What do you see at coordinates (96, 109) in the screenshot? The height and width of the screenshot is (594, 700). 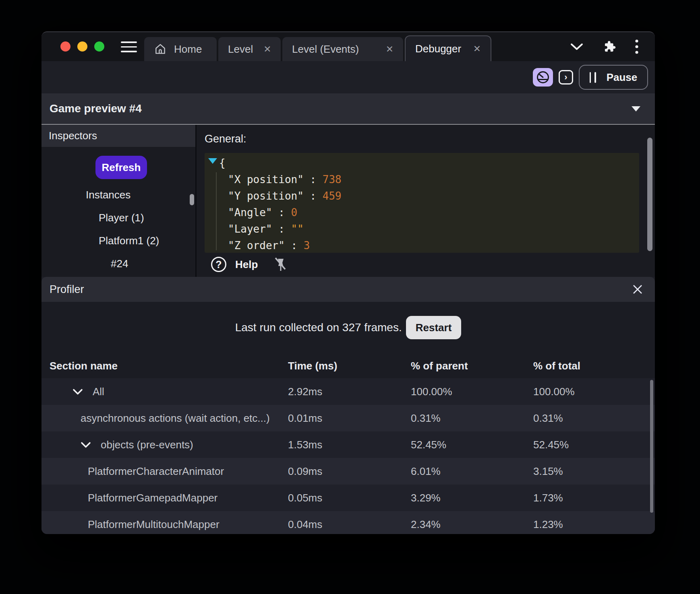 I see `game-preview-title: Game preview #4` at bounding box center [96, 109].